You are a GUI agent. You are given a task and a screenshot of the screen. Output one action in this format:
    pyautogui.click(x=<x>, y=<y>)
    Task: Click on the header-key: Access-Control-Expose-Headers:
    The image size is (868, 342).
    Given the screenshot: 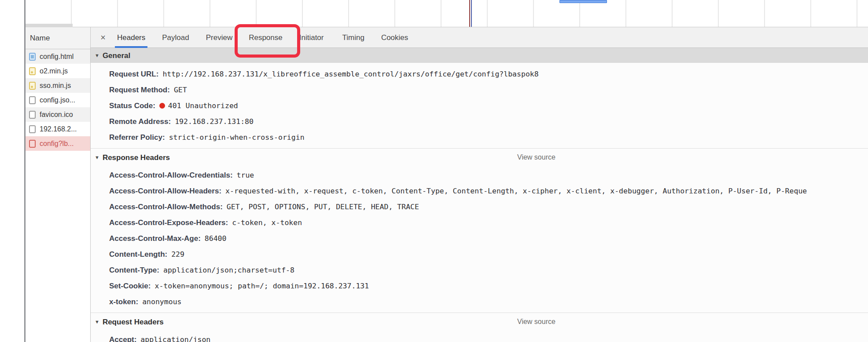 What is the action you would take?
    pyautogui.click(x=169, y=222)
    